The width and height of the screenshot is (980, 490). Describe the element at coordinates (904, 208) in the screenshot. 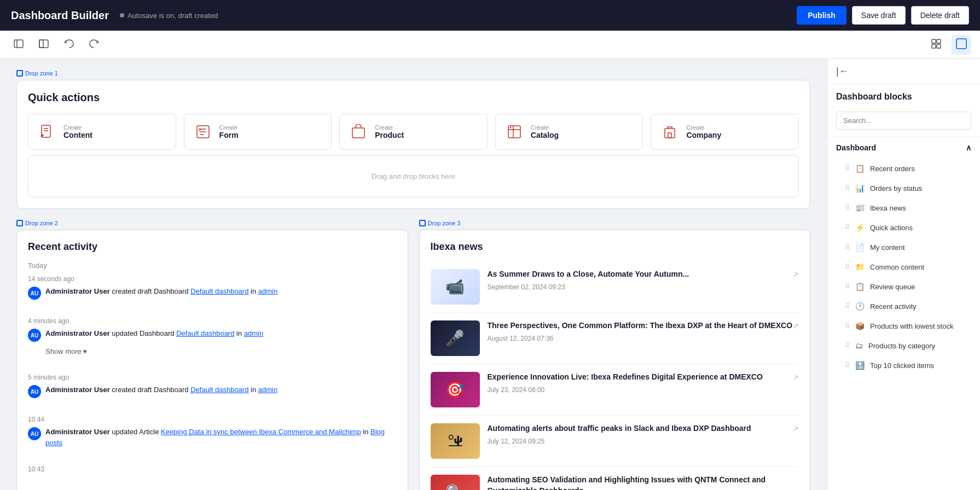

I see `sidebar-item-ibexa-news: ⠿ 📰 Ibexa news` at that location.